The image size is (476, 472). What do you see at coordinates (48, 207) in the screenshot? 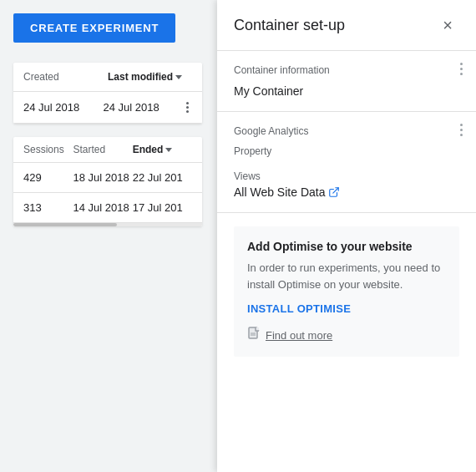
I see `sessions-count-2: 313` at bounding box center [48, 207].